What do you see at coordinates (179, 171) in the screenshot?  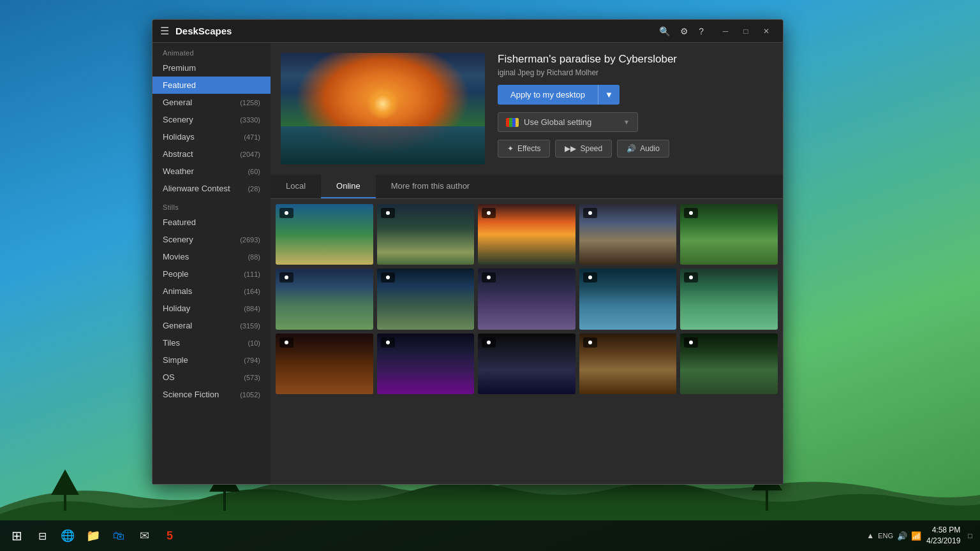 I see `sidebar-item-label: Weather` at bounding box center [179, 171].